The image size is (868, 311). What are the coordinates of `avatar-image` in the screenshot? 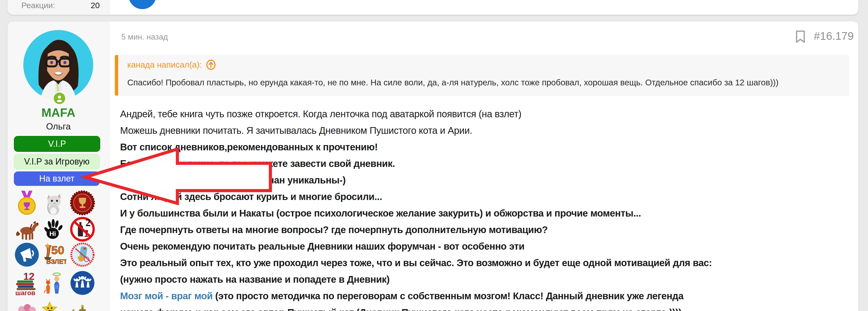 It's located at (58, 65).